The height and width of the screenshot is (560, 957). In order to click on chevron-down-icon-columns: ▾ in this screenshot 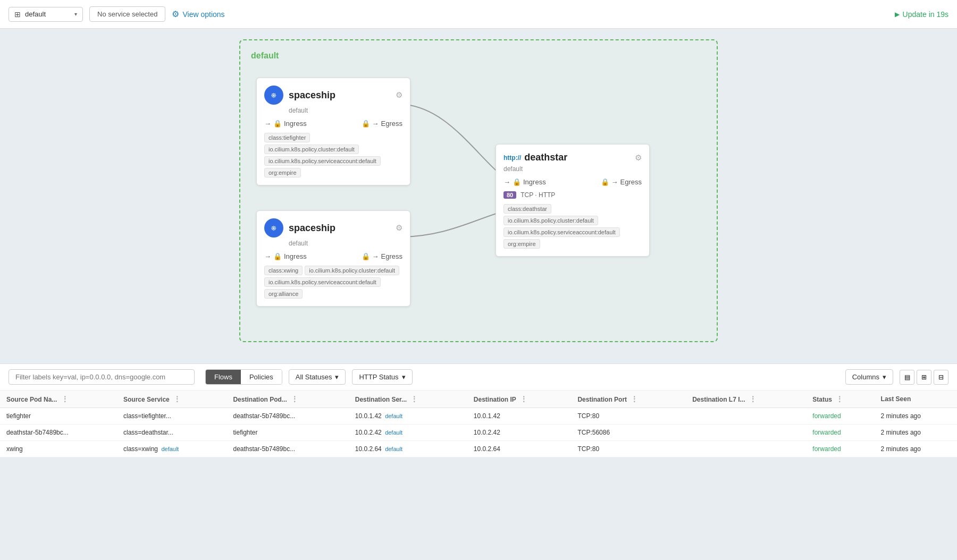, I will do `click(885, 377)`.